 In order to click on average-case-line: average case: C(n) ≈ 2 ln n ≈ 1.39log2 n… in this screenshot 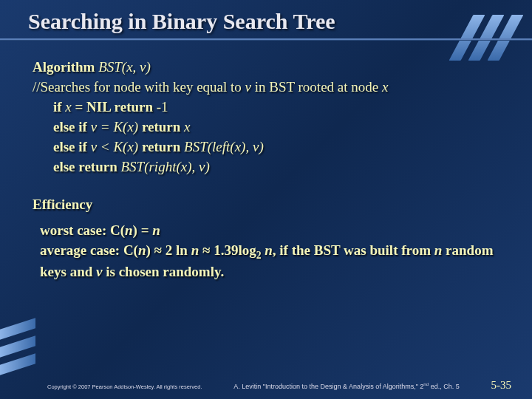, I will do `click(271, 262)`.